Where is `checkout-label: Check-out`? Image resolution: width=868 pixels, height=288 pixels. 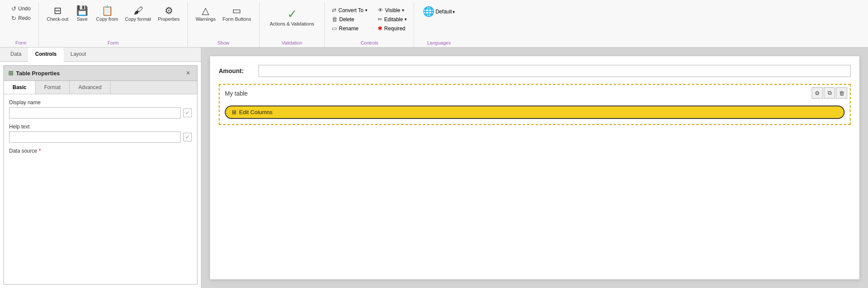
checkout-label: Check-out is located at coordinates (58, 19).